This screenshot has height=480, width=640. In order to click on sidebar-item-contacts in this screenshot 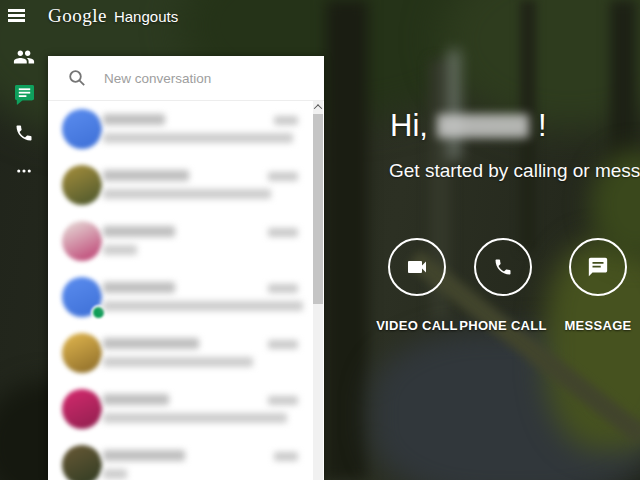, I will do `click(24, 57)`.